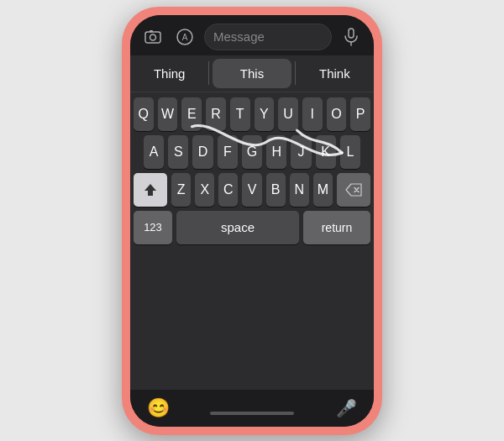 This screenshot has width=504, height=441. What do you see at coordinates (265, 114) in the screenshot?
I see `key-y: Y` at bounding box center [265, 114].